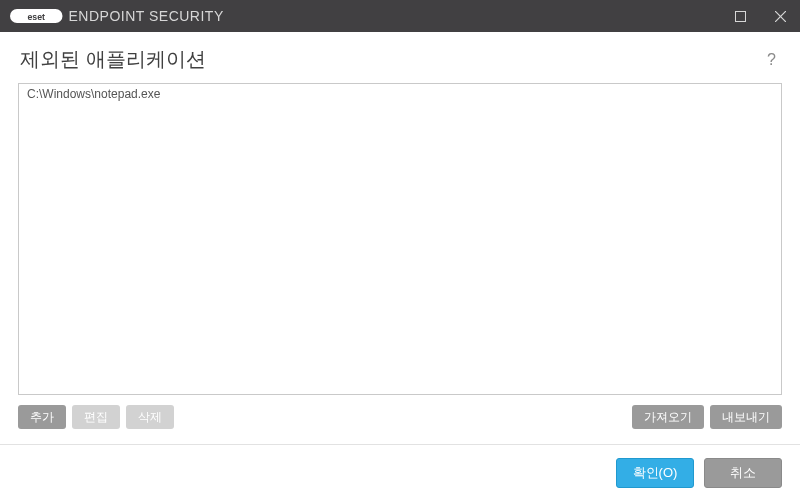 Image resolution: width=800 pixels, height=500 pixels. What do you see at coordinates (740, 16) in the screenshot?
I see `maximize-button` at bounding box center [740, 16].